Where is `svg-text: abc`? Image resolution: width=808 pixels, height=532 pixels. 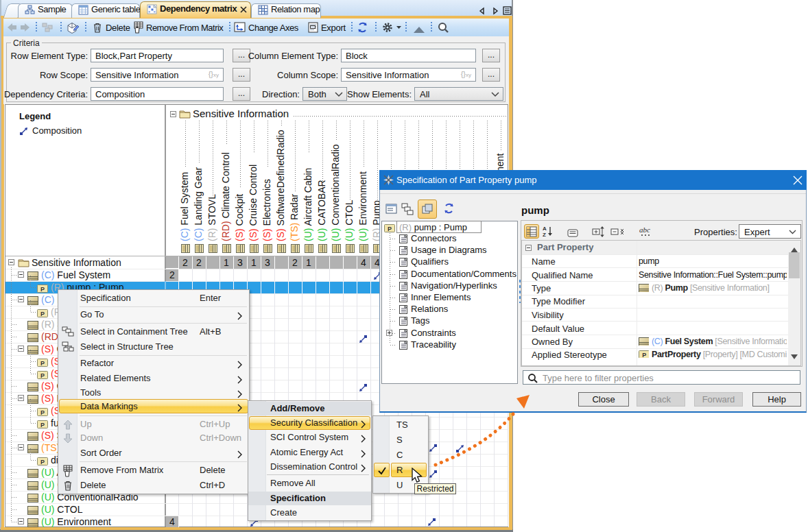 svg-text: abc is located at coordinates (645, 230).